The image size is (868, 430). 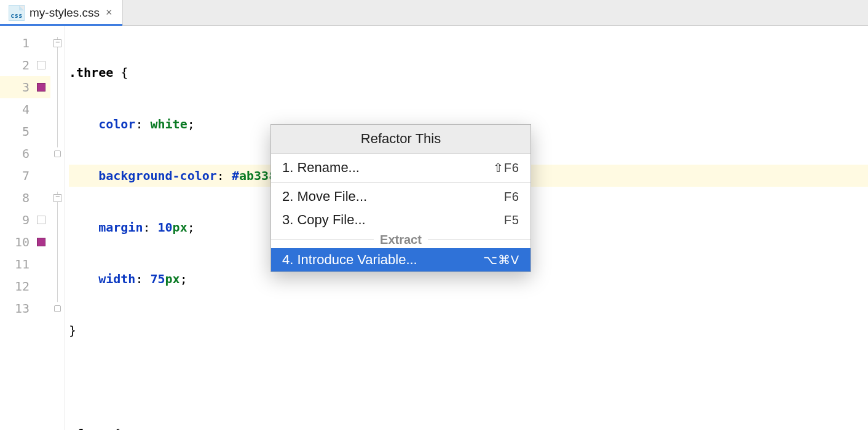 What do you see at coordinates (22, 264) in the screenshot?
I see `gutter-line-number: 11` at bounding box center [22, 264].